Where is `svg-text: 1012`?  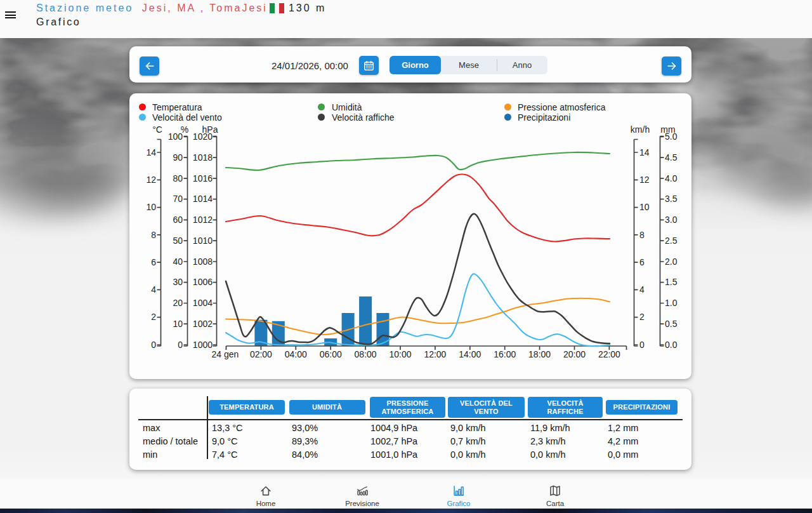 svg-text: 1012 is located at coordinates (203, 220).